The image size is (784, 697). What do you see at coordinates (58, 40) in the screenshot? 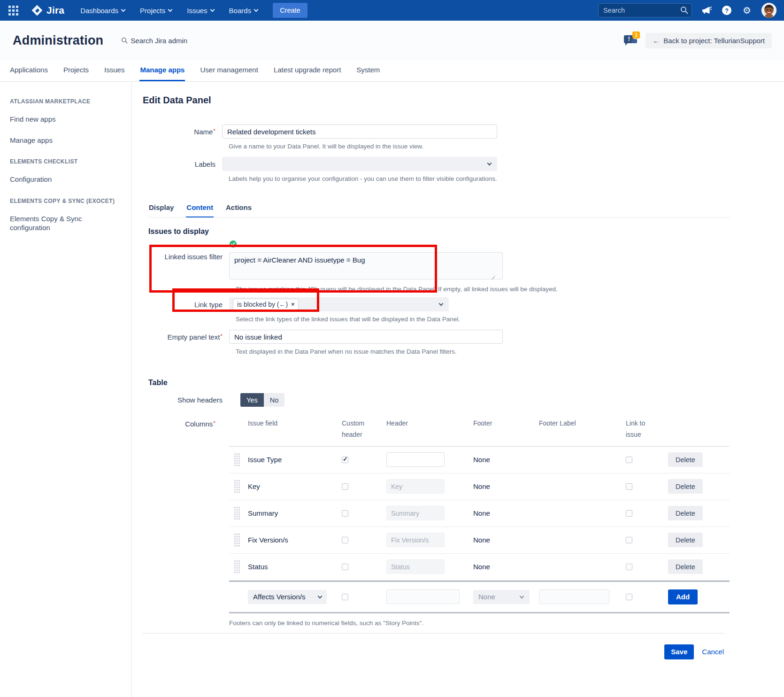
I see `page-title: Administration` at bounding box center [58, 40].